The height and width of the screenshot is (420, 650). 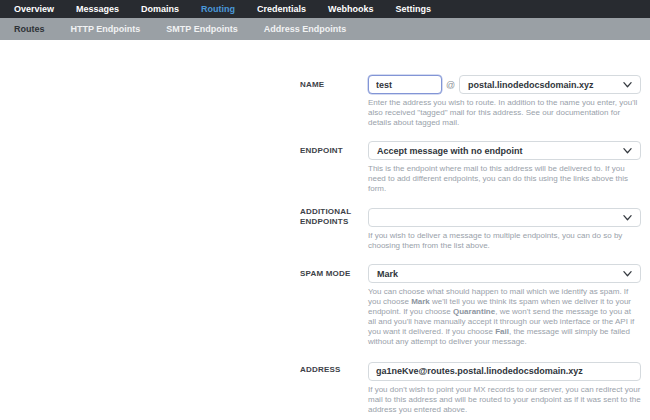 I want to click on form-row-endpoint: ENDPOINT Accept message with no endpoint, so click(x=470, y=150).